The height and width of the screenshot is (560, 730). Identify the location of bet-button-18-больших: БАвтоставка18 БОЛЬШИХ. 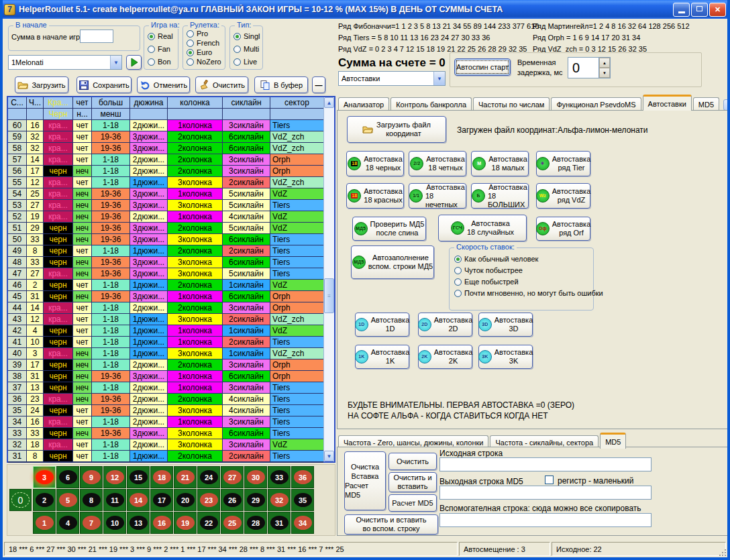
(500, 196).